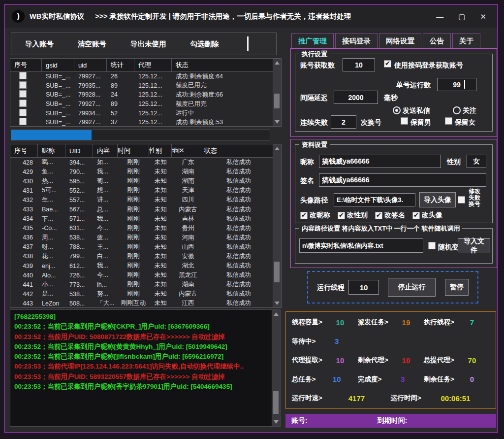 Image resolution: width=504 pixels, height=439 pixels. What do you see at coordinates (440, 17) in the screenshot?
I see `minimize-button: —` at bounding box center [440, 17].